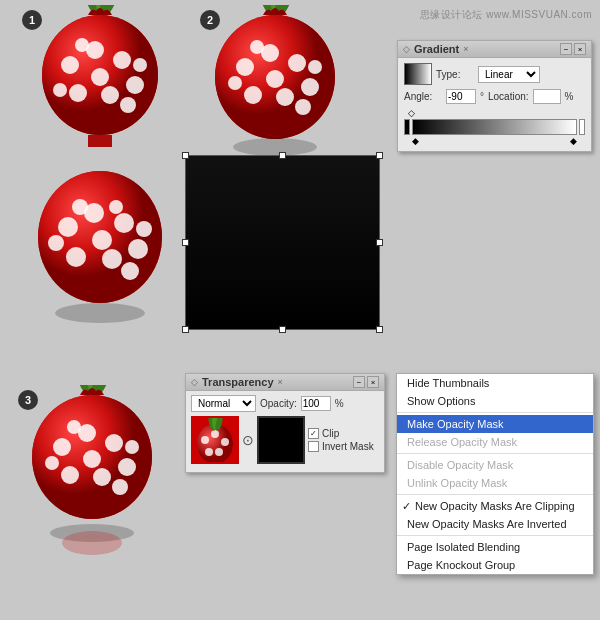 The height and width of the screenshot is (620, 600). Describe the element at coordinates (495, 383) in the screenshot. I see `menu-hide-thumbnails: Hide Thumbnails` at that location.